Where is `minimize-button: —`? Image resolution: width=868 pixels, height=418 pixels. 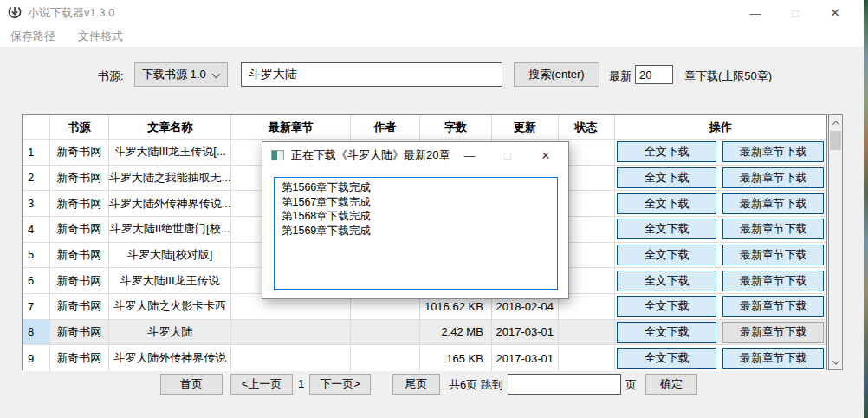
minimize-button: — is located at coordinates (755, 13).